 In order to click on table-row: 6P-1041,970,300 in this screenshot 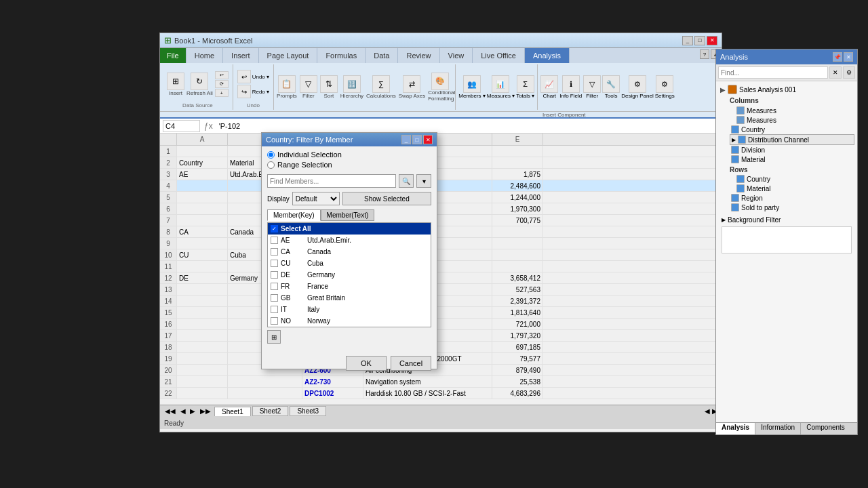, I will do `click(441, 209)`.